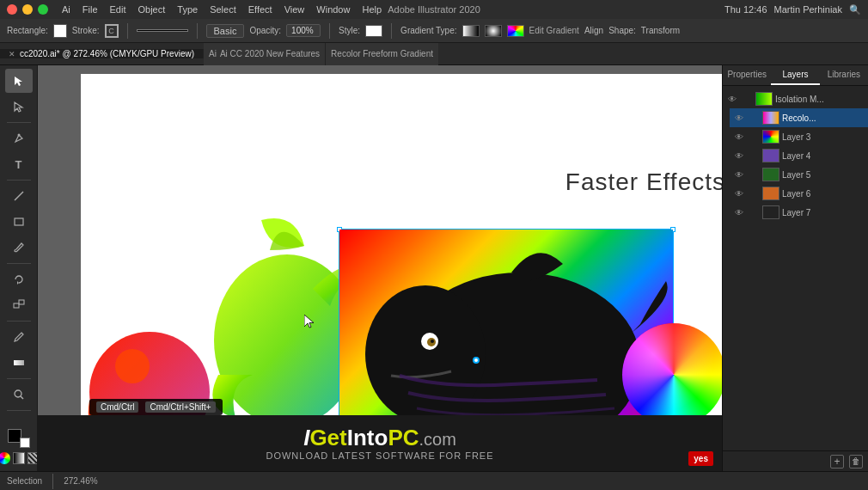  Describe the element at coordinates (764, 99) in the screenshot. I see `layer-thumb-isolation` at that location.